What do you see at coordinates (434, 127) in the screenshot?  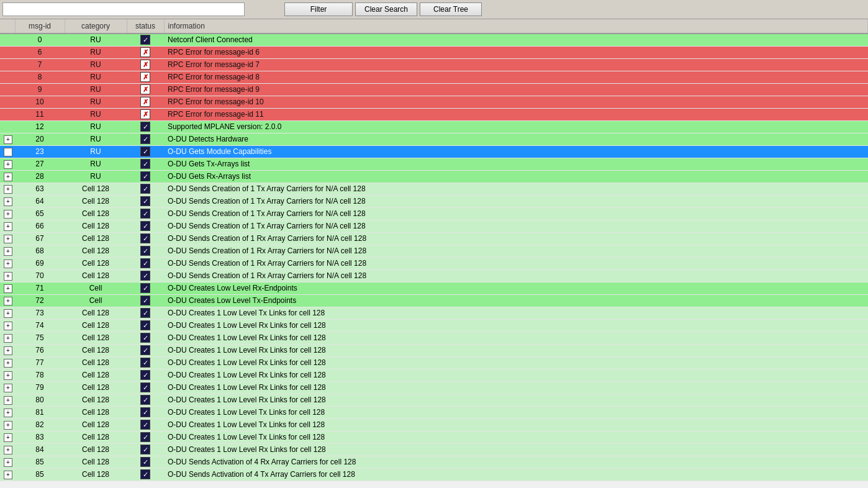 I see `table-row: 12RU✓Supported MPLANE version: 2.0.0` at bounding box center [434, 127].